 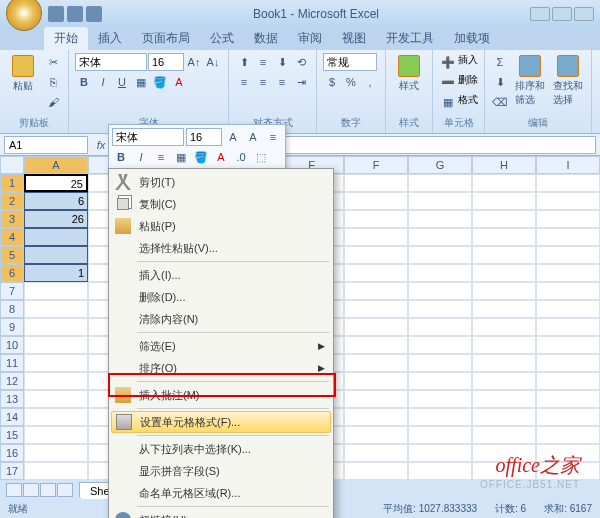 What do you see at coordinates (166, 62) in the screenshot?
I see `font-size-combo: 16` at bounding box center [166, 62].